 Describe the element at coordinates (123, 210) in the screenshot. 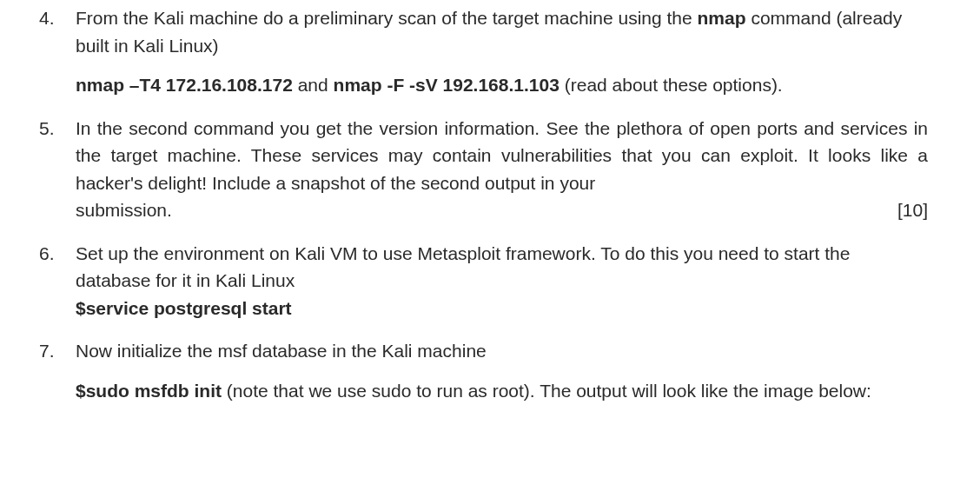

I see `text: submission.` at that location.